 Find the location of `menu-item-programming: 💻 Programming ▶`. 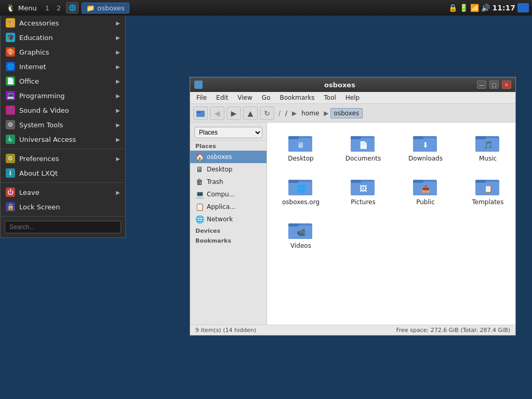

menu-item-programming: 💻 Programming ▶ is located at coordinates (63, 96).